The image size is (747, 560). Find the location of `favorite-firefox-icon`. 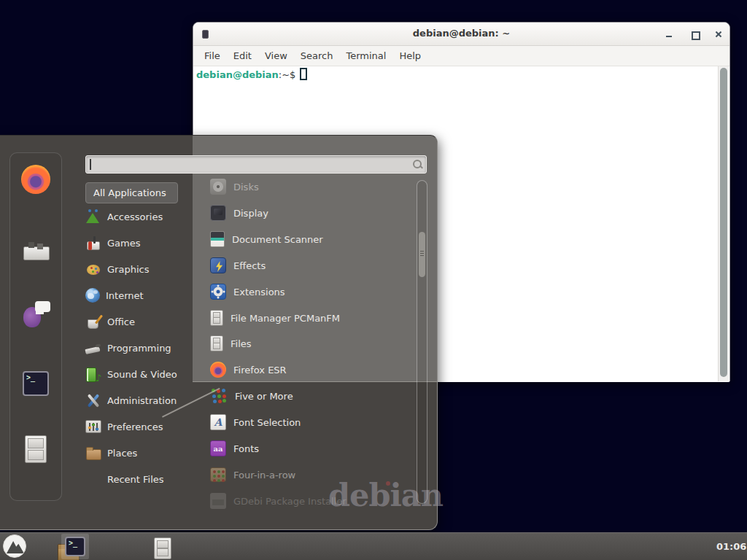

favorite-firefox-icon is located at coordinates (36, 179).